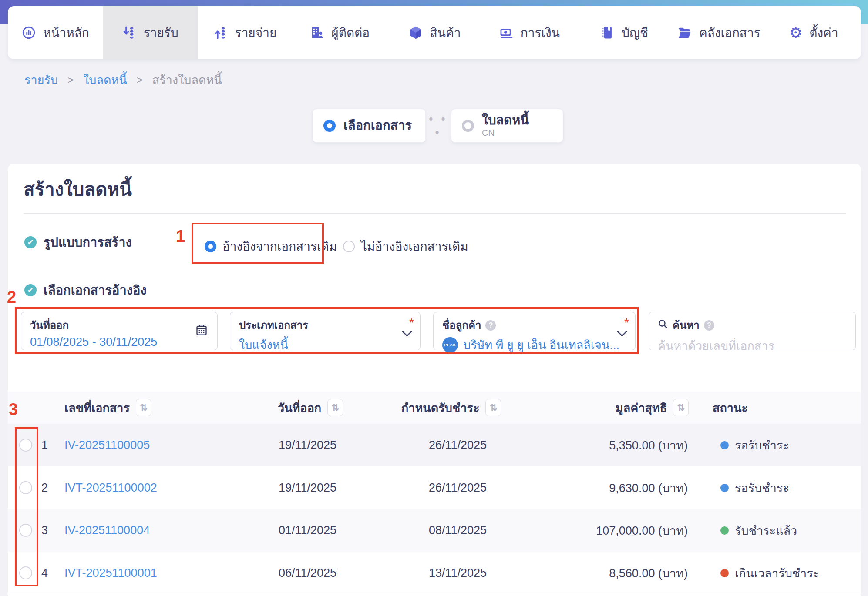 This screenshot has width=868, height=596. Describe the element at coordinates (256, 33) in the screenshot. I see `nav-item-label: รายจ่าย` at that location.